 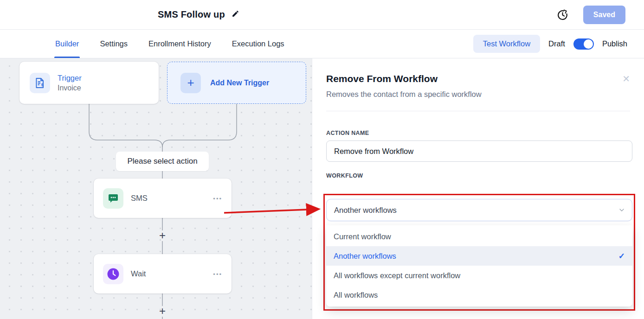 I want to click on option-all-except-current: All workflows except current workflow, so click(x=479, y=275).